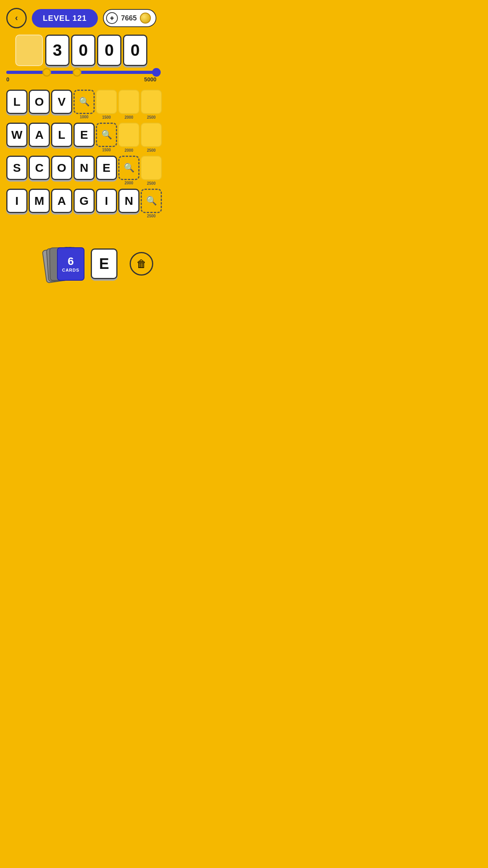 The width and height of the screenshot is (488, 868). What do you see at coordinates (81, 18) in the screenshot?
I see `header: ‹ LEVEL 121 + 7665` at bounding box center [81, 18].